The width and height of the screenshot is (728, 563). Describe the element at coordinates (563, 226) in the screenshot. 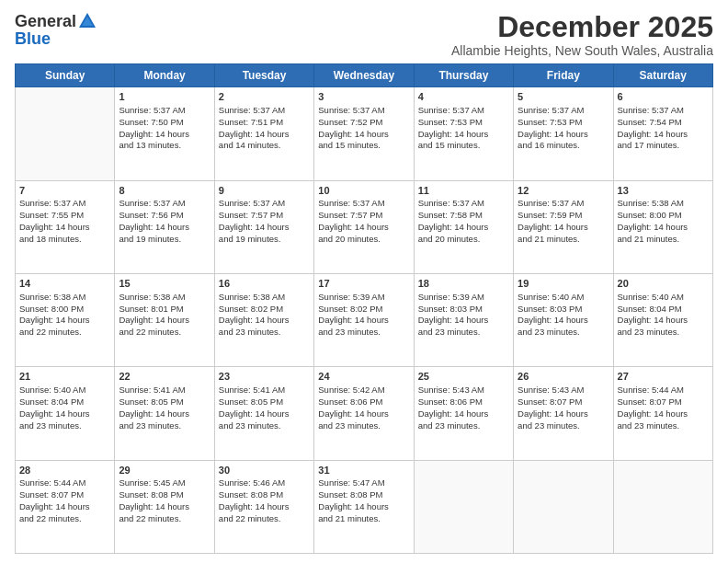

I see `table-row: 12Sunrise: 5:37 AMSunset: 7:59 PMDayligh…` at that location.